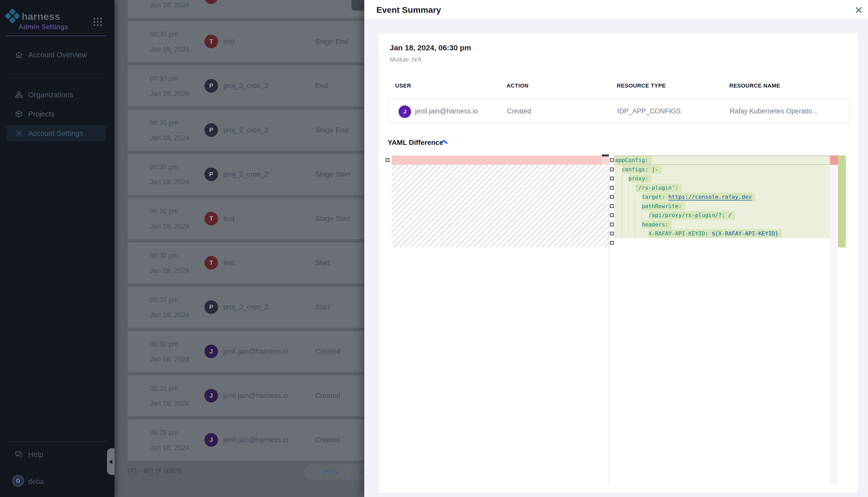  I want to click on overview-ruler, so click(834, 320).